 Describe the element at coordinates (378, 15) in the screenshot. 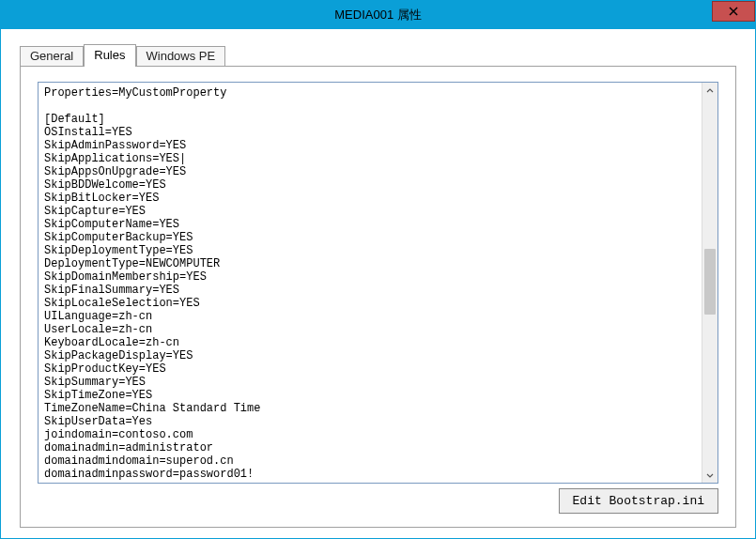

I see `window-title: MEDIA001 属性` at that location.